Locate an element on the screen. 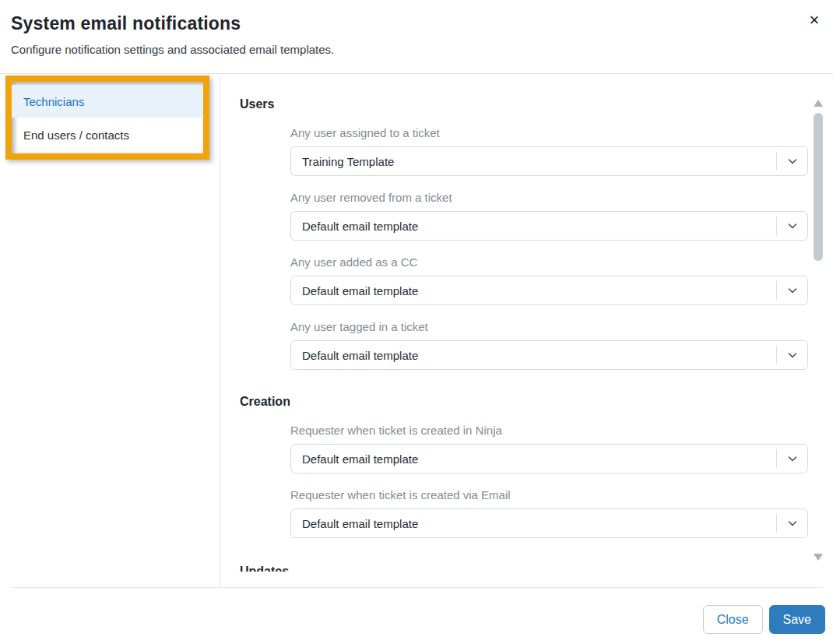 This screenshot has width=833, height=644. notification-field: Any user added as a CC Default email tem… is located at coordinates (550, 280).